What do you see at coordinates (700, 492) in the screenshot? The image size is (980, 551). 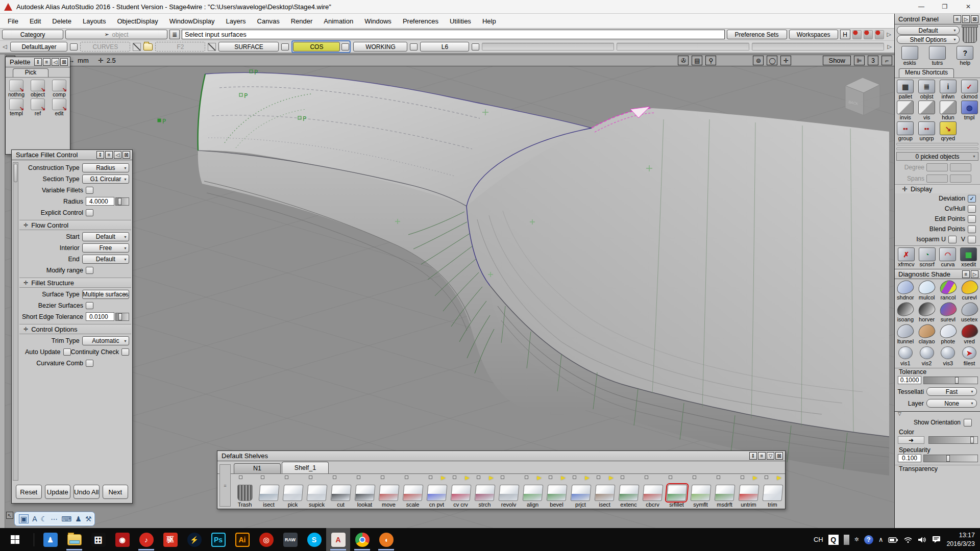 I see `shelf-item-symflt: symflt` at bounding box center [700, 492].